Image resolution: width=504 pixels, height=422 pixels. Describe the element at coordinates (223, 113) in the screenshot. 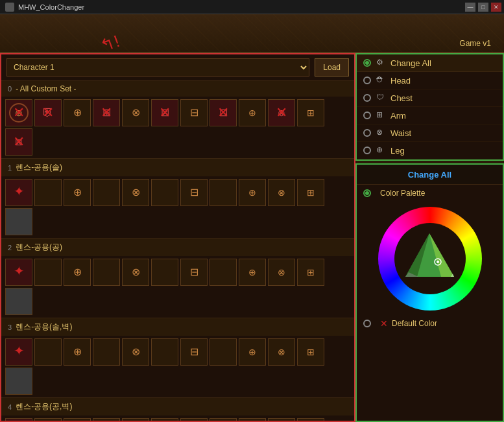

I see `armor-slot: ✕ ⊡` at that location.